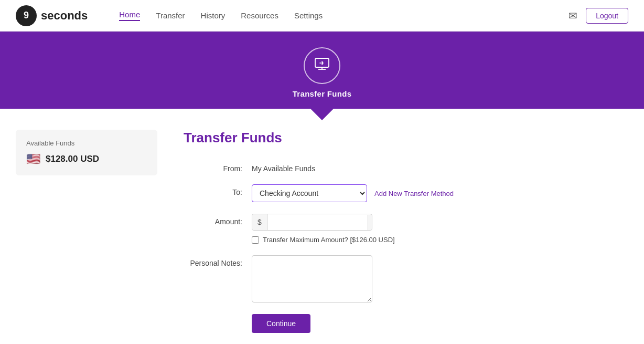 This screenshot has height=344, width=644. What do you see at coordinates (281, 324) in the screenshot?
I see `continue-offset: Continue` at bounding box center [281, 324].